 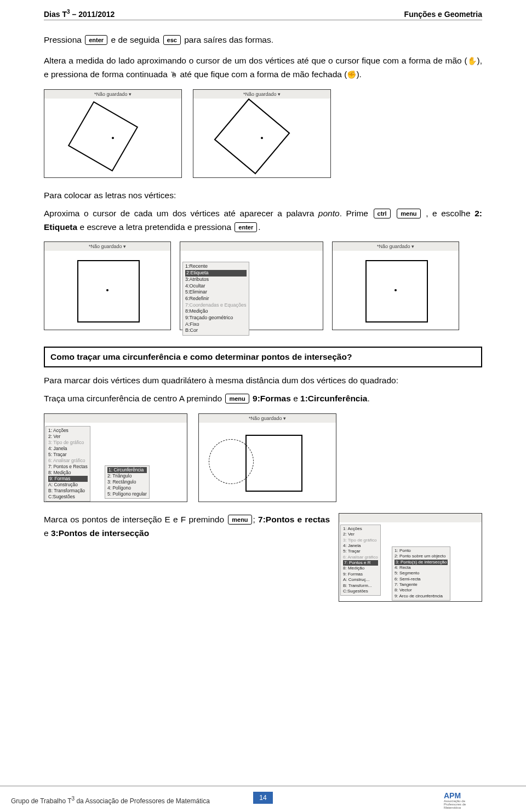 I want to click on p1-text-a: Pressiona, so click(x=64, y=39).